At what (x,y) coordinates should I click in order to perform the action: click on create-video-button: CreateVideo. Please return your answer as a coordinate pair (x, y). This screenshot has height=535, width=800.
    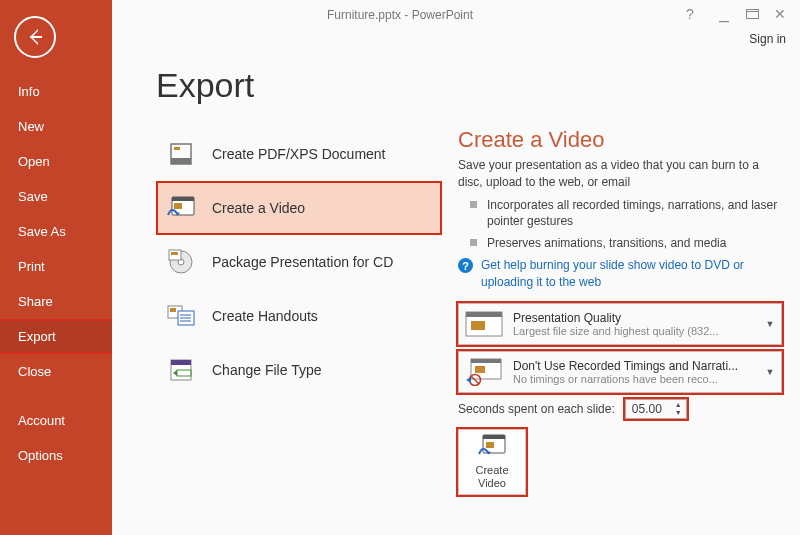
    Looking at the image, I should click on (492, 462).